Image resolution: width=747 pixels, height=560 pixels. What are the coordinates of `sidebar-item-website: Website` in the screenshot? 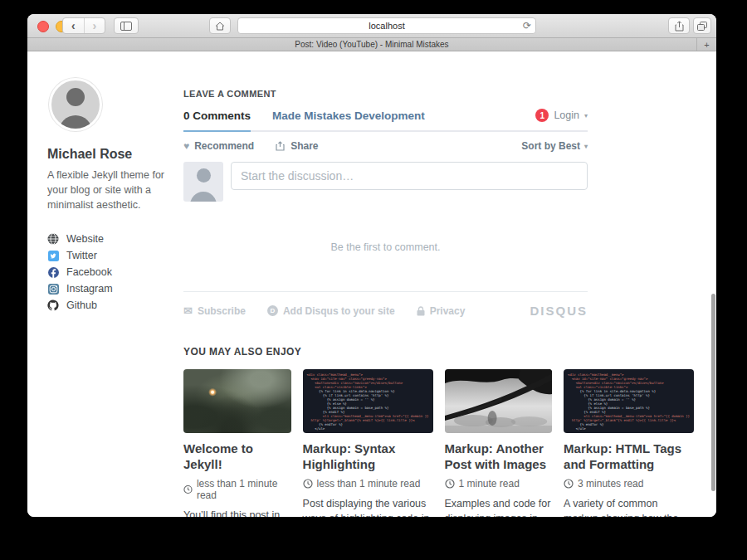 It's located at (110, 239).